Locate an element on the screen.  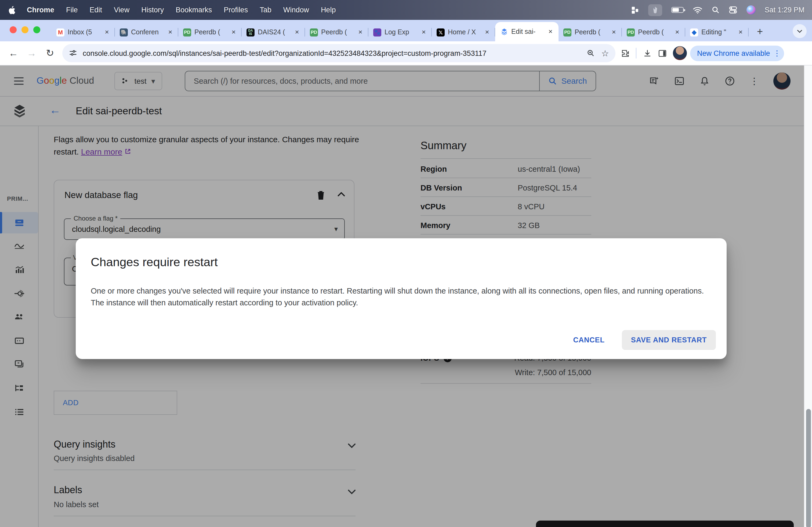
apple-icon is located at coordinates (12, 10).